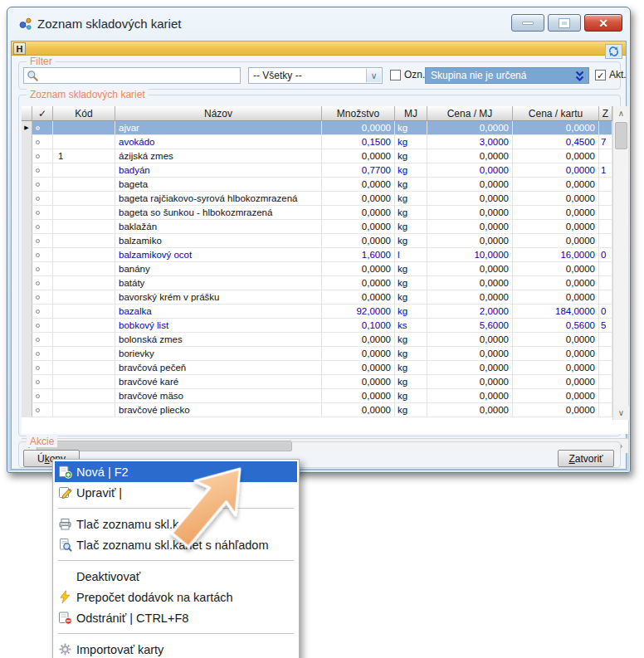 The width and height of the screenshot is (644, 658). Describe the element at coordinates (20, 48) in the screenshot. I see `h-button: H` at that location.